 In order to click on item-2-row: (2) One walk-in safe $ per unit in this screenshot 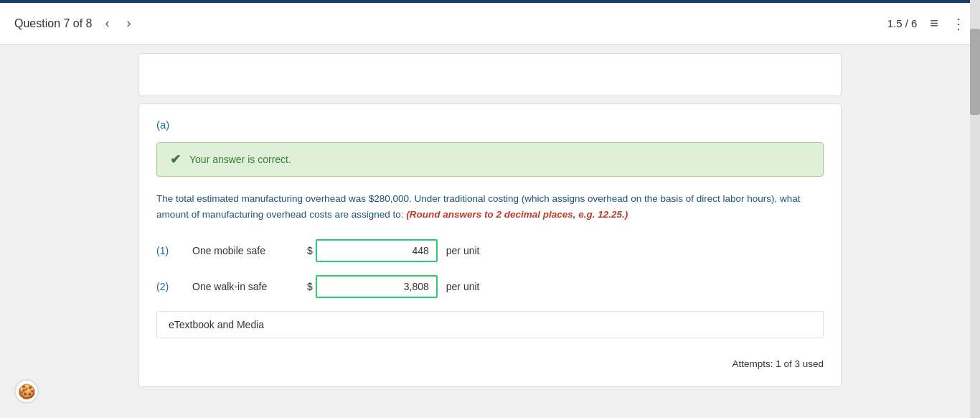, I will do `click(490, 287)`.